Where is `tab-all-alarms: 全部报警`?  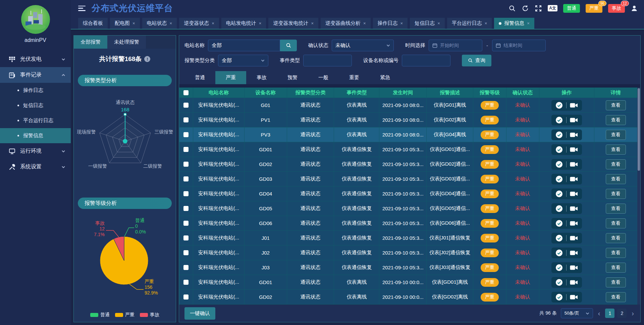
tab-all-alarms: 全部报警 is located at coordinates (91, 42).